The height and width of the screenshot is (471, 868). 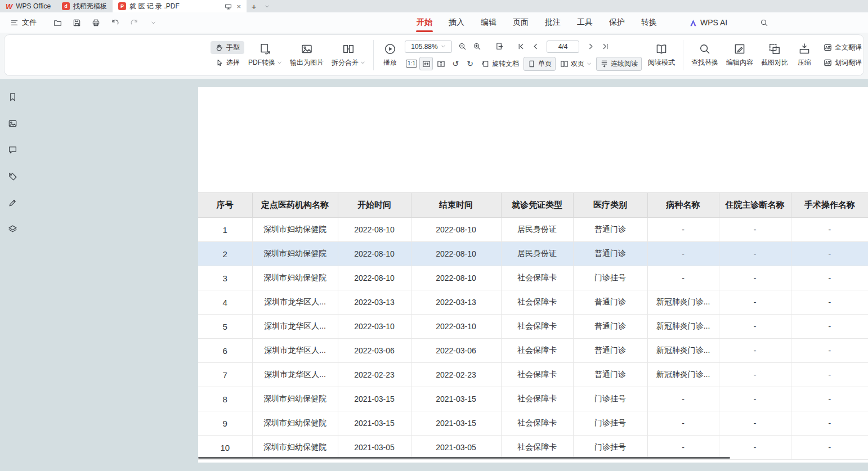 What do you see at coordinates (227, 47) in the screenshot?
I see `hand-tool-button: 手型` at bounding box center [227, 47].